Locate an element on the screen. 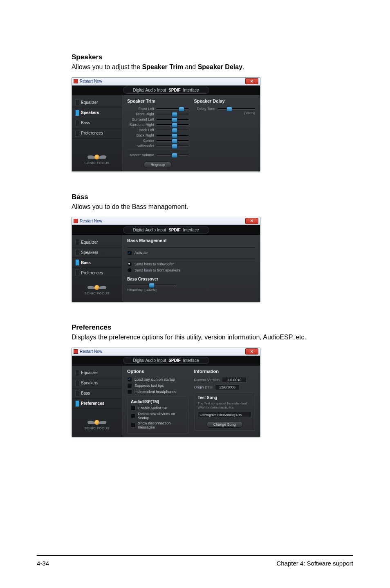  checkbox-suppress-tips: Suppress tool tips is located at coordinates (158, 386).